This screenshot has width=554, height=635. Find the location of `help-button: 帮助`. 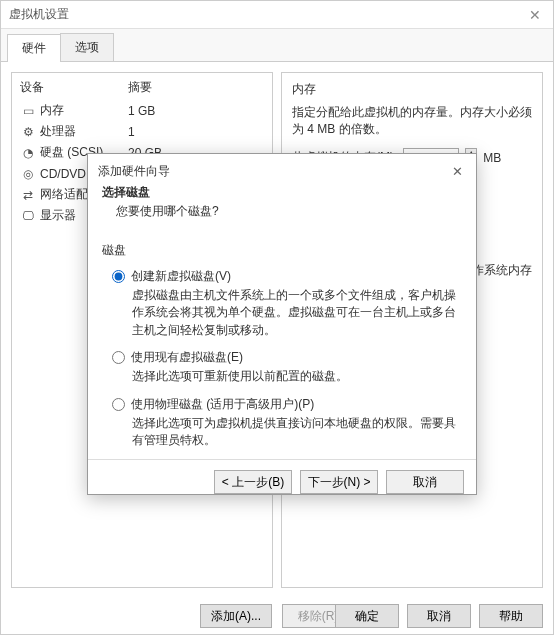

help-button: 帮助 is located at coordinates (511, 616).